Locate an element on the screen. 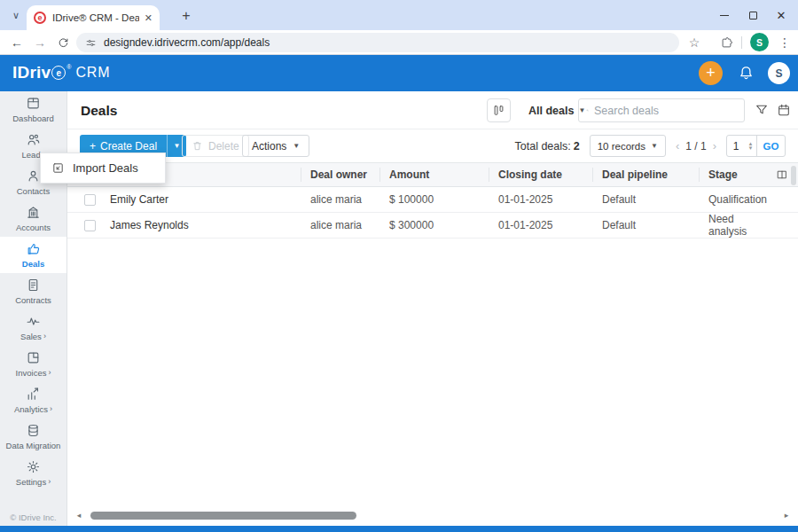  cell-deal-name: James Reynolds is located at coordinates (201, 225).